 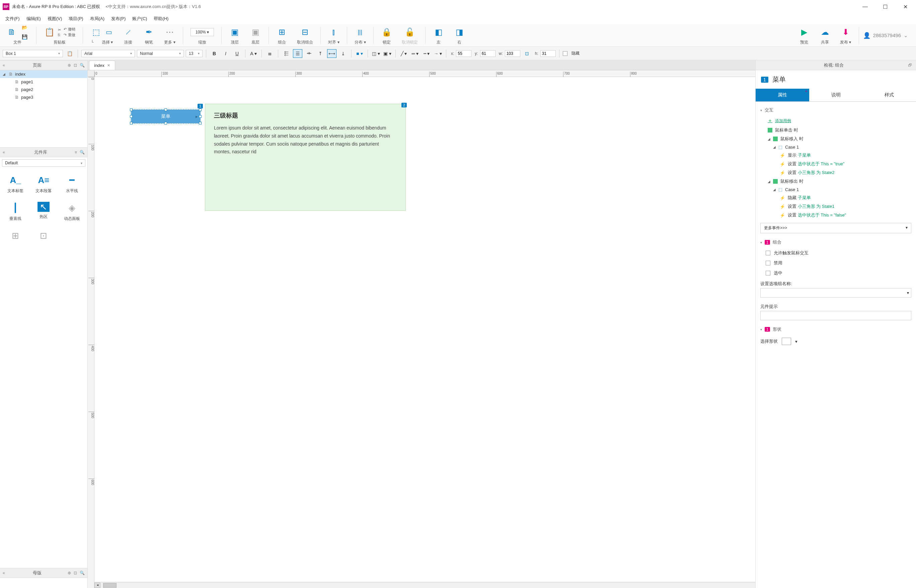 What do you see at coordinates (128, 32) in the screenshot?
I see `connect-tool-icon: ⟋` at bounding box center [128, 32].